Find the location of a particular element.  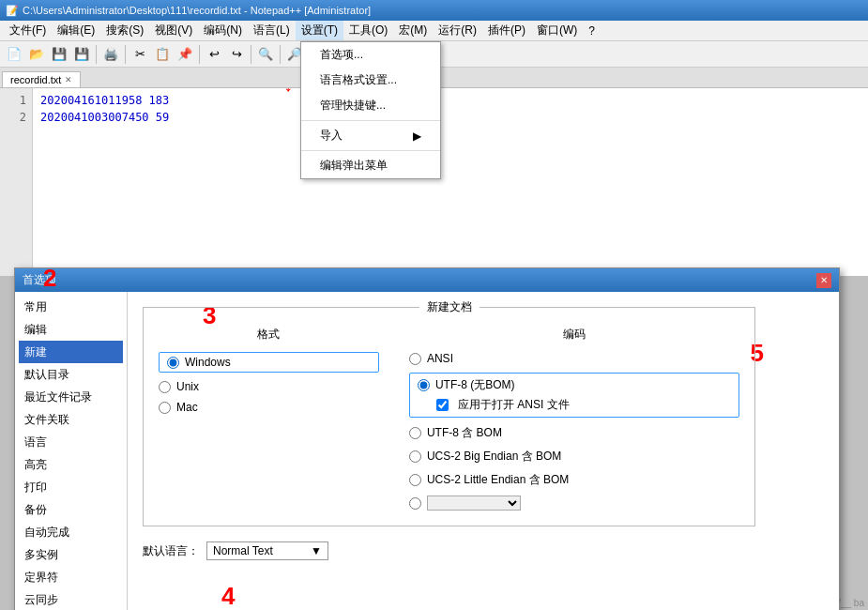

format-label: 格式 is located at coordinates (268, 334).